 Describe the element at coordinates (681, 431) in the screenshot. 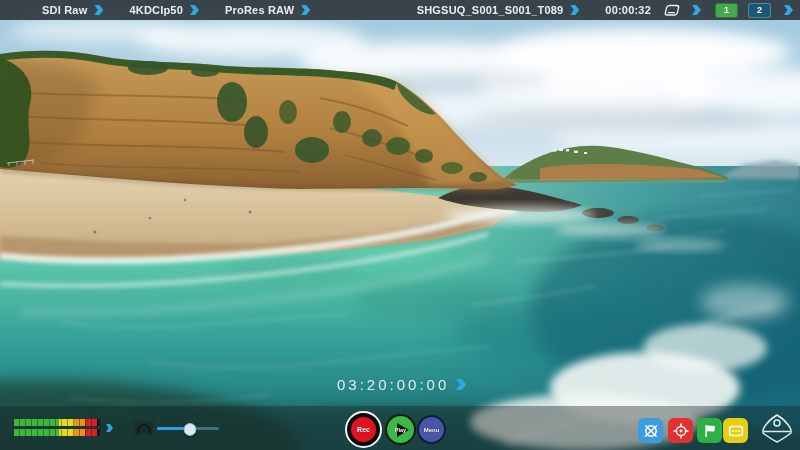

I see `focus-peaking-icon` at that location.